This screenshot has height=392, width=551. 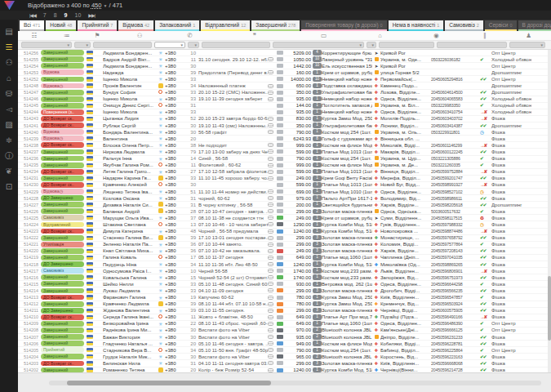 I want to click on table-row: 514216ЗавершенийКовальська Галина✳+38015…, so click(x=284, y=278).